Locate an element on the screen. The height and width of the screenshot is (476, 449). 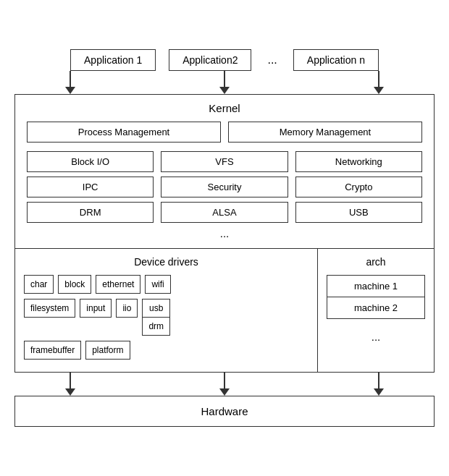
kernel-grid-row1: Block I/O VFS Networking is located at coordinates (224, 162).